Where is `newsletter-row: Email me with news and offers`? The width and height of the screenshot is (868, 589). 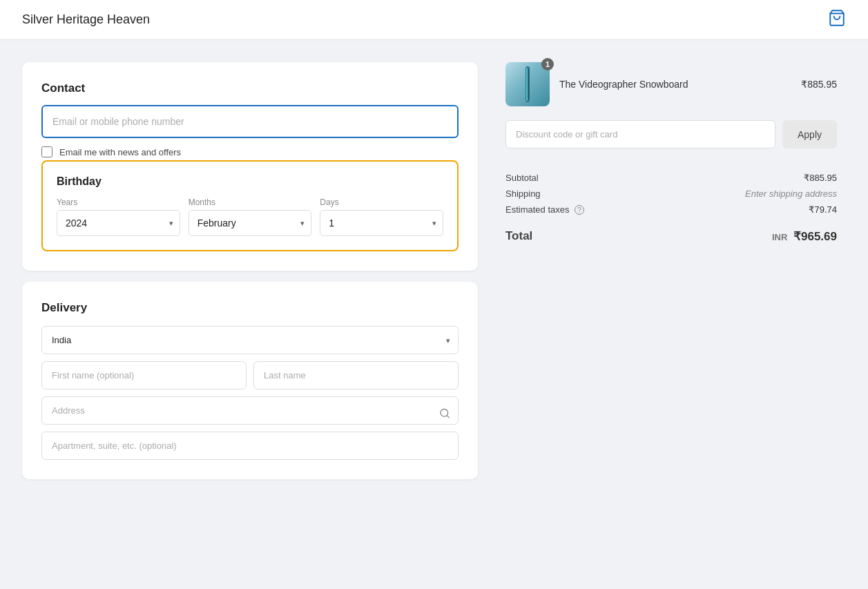
newsletter-row: Email me with news and offers is located at coordinates (250, 152).